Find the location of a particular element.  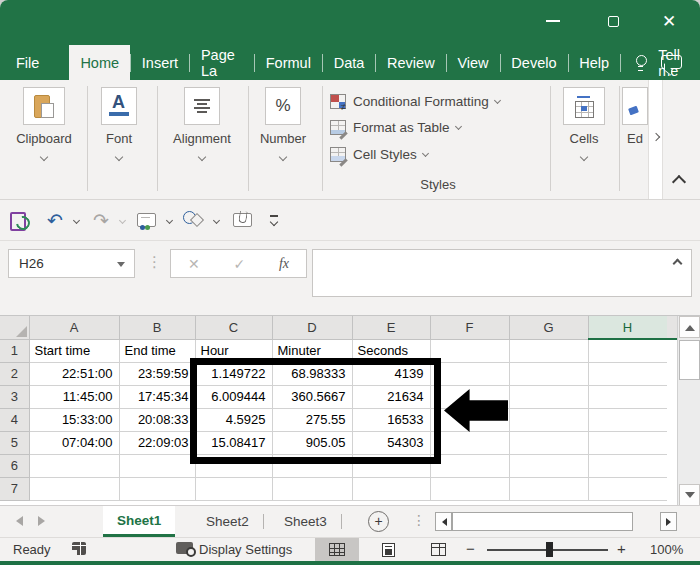

editing-group: Ed is located at coordinates (635, 140).